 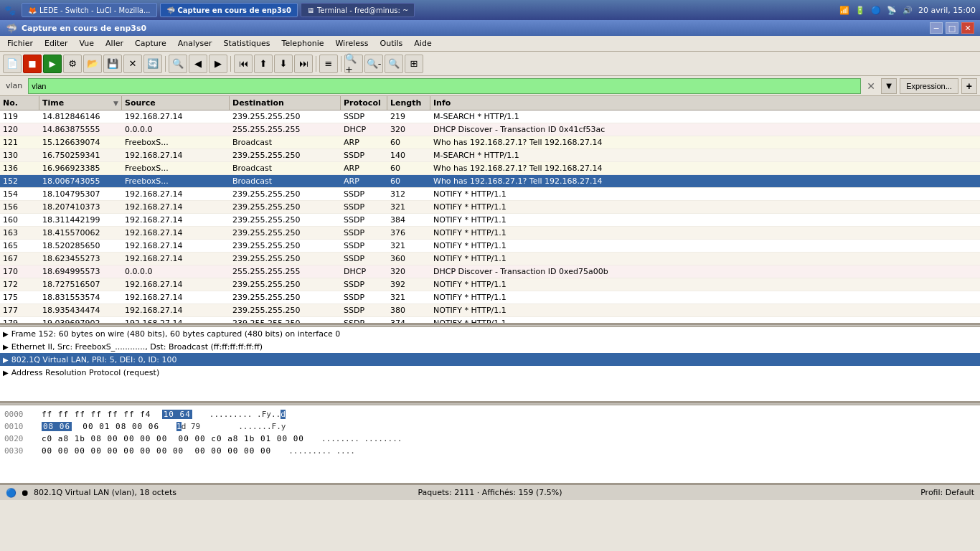 What do you see at coordinates (283, 64) in the screenshot?
I see `go-down-btn: ⬇` at bounding box center [283, 64].